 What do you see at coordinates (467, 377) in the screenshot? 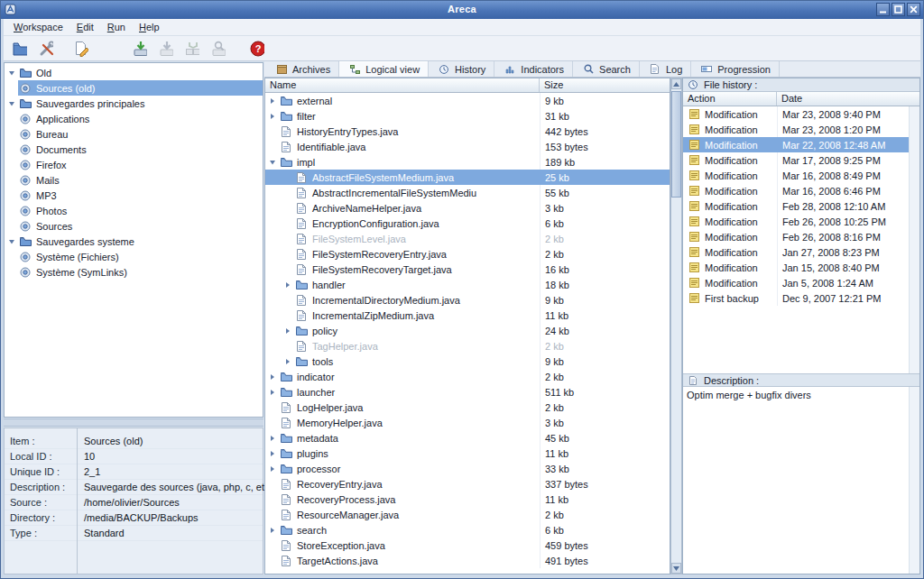
I see `folder-row: indicator2 kb` at bounding box center [467, 377].